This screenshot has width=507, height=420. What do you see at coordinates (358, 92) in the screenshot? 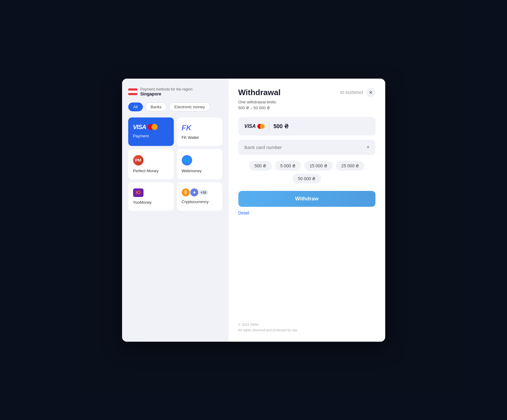
I see `id-close-group: ID 41056543 ✕` at bounding box center [358, 92].